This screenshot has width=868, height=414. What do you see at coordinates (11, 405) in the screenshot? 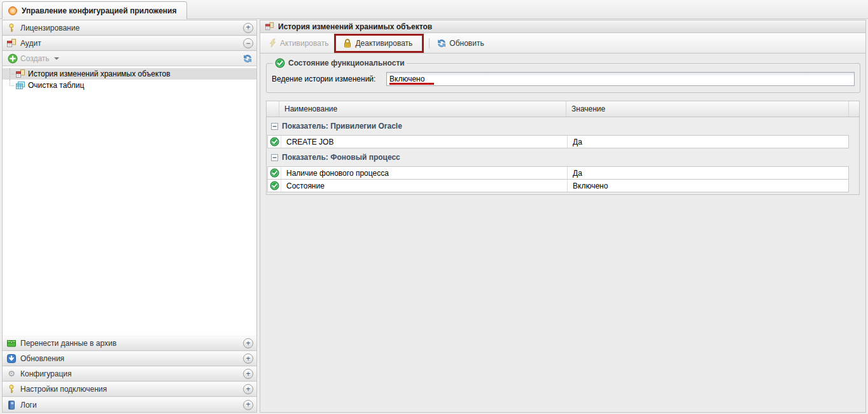
I see `log-book-icon` at bounding box center [11, 405].